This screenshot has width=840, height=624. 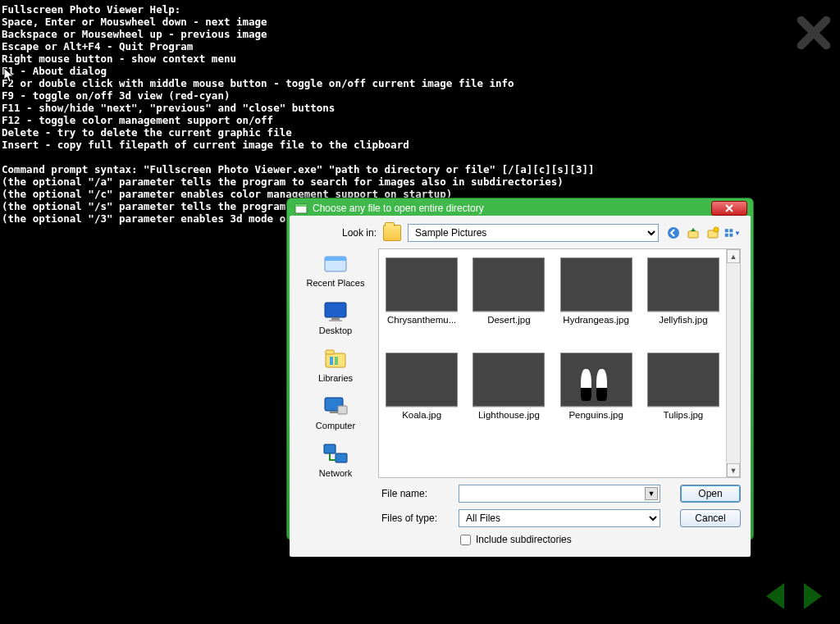 What do you see at coordinates (520, 208) in the screenshot?
I see `dialog-titlebar: Choose any file to open entire directory` at bounding box center [520, 208].